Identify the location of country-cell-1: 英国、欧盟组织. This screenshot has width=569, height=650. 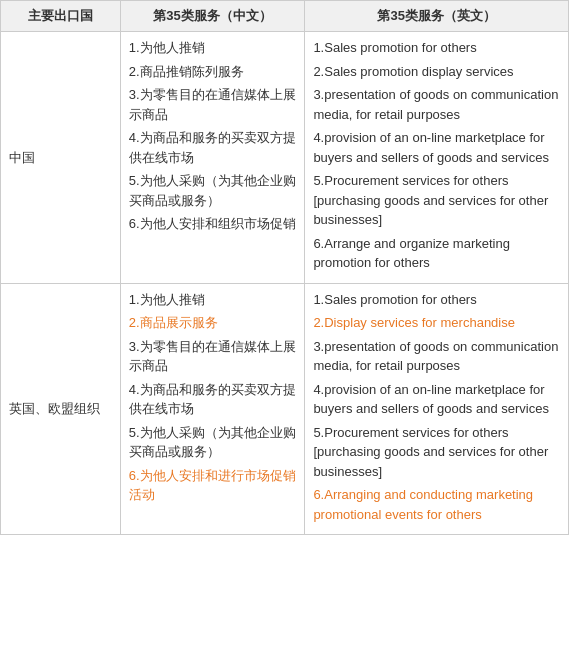
(61, 409).